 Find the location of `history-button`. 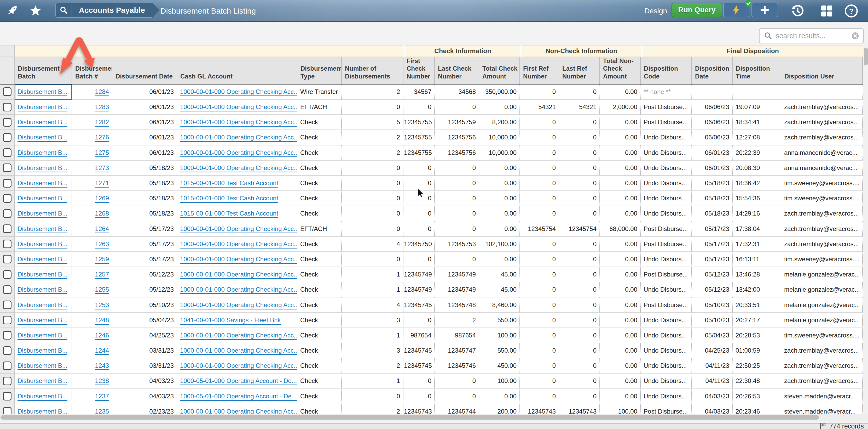

history-button is located at coordinates (798, 11).